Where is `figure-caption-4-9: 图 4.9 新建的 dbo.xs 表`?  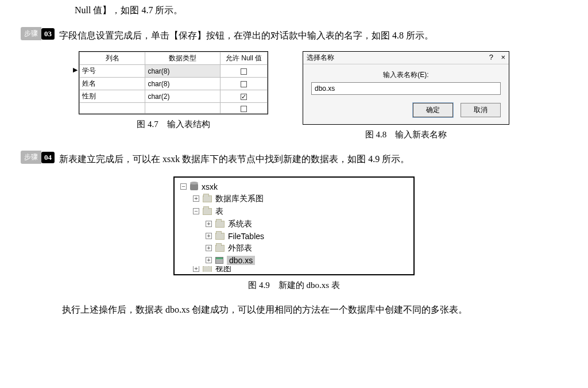
figure-caption-4-9: 图 4.9 新建的 dbo.xs 表 is located at coordinates (294, 285).